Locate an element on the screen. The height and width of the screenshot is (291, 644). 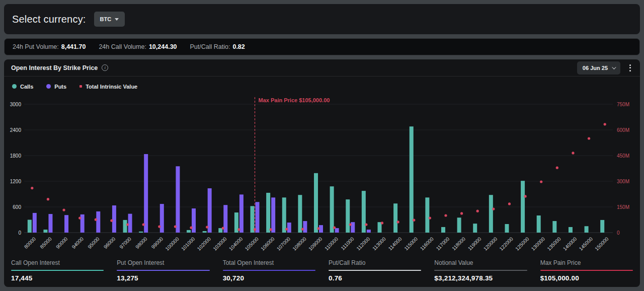
x-axis-tick-label: 104000 is located at coordinates (236, 244).